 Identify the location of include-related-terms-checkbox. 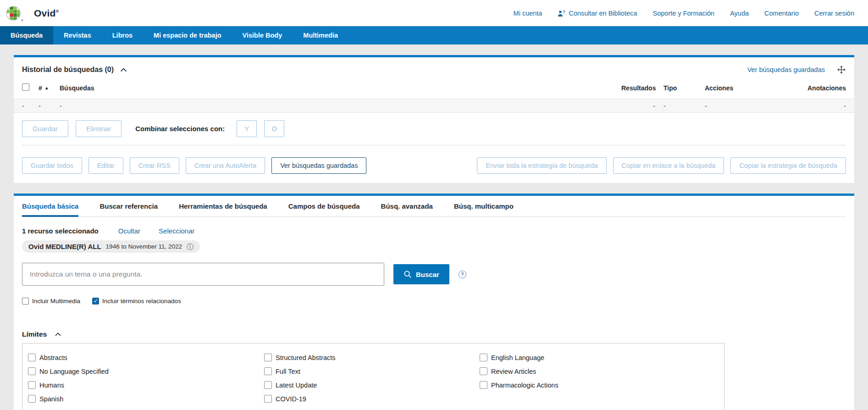
(95, 301).